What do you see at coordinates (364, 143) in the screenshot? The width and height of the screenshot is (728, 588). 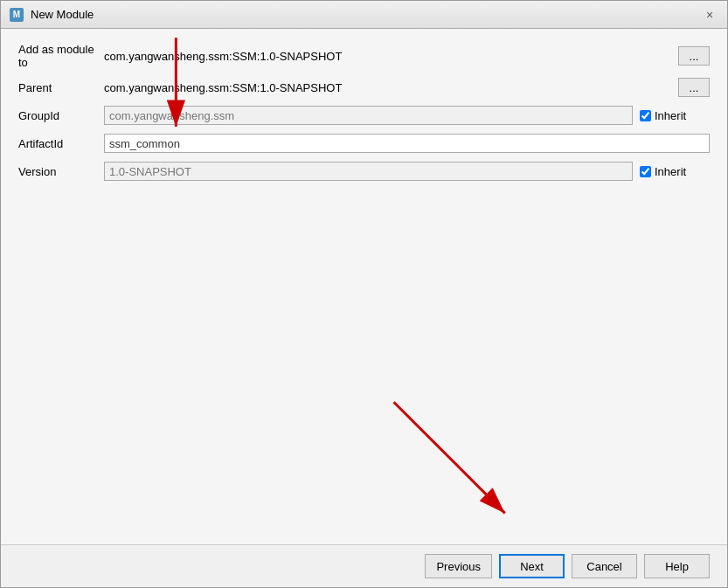 I see `artifactid-row: ArtifactId` at bounding box center [364, 143].